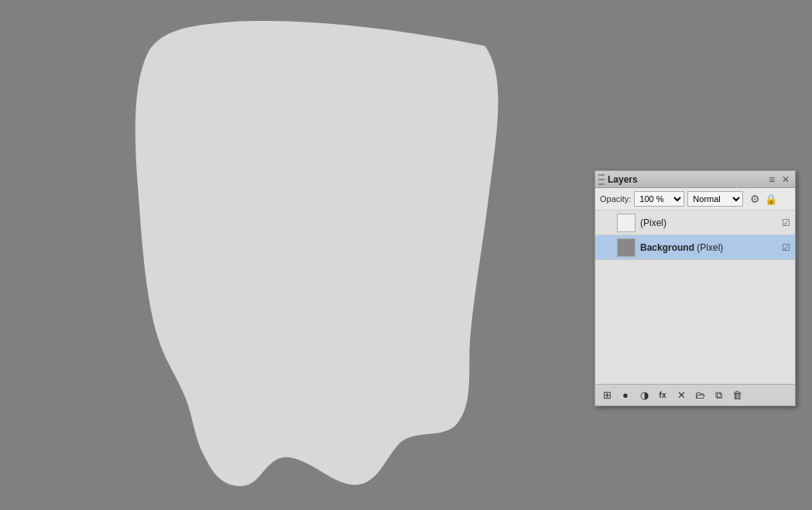 This screenshot has width=812, height=510. What do you see at coordinates (737, 395) in the screenshot?
I see `delete-layer-button: 🗑` at bounding box center [737, 395].